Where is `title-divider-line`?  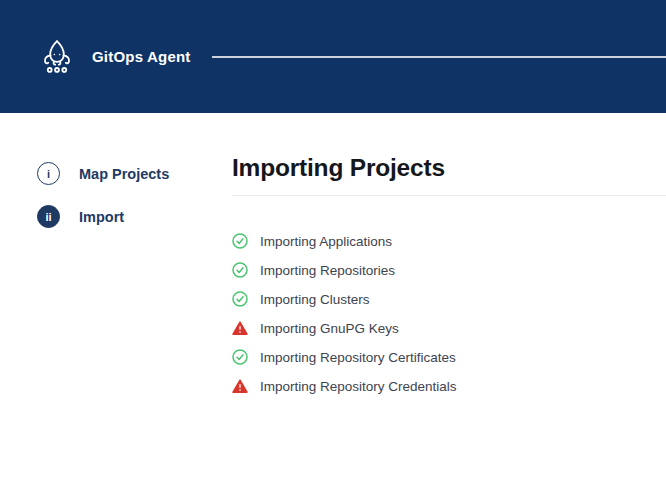 title-divider-line is located at coordinates (449, 196).